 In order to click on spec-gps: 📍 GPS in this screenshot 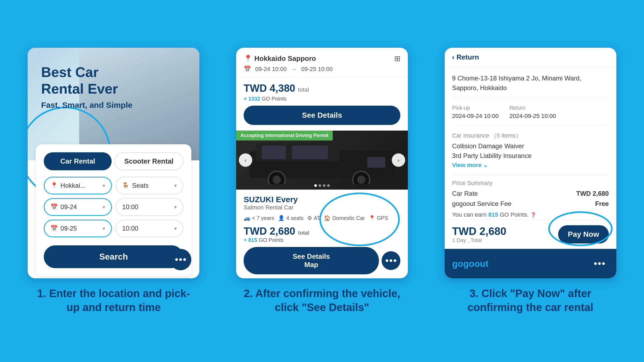, I will do `click(378, 218)`.